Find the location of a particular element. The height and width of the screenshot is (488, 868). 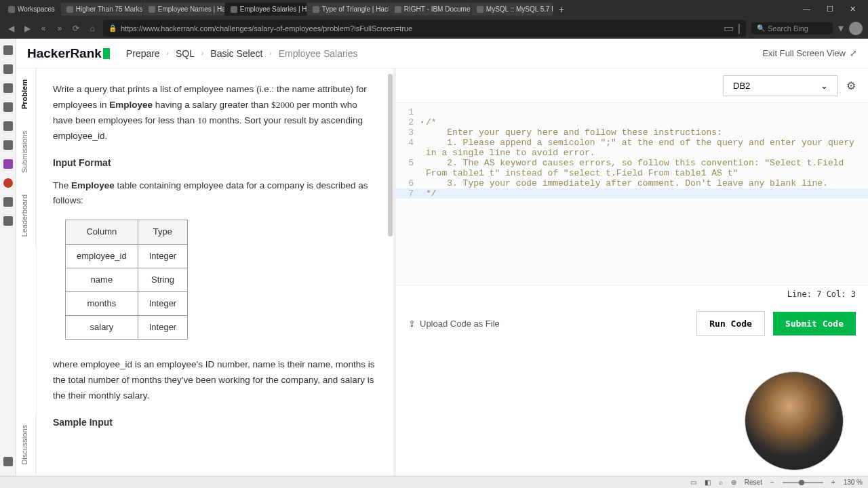

home-button: ⌂ is located at coordinates (92, 28).